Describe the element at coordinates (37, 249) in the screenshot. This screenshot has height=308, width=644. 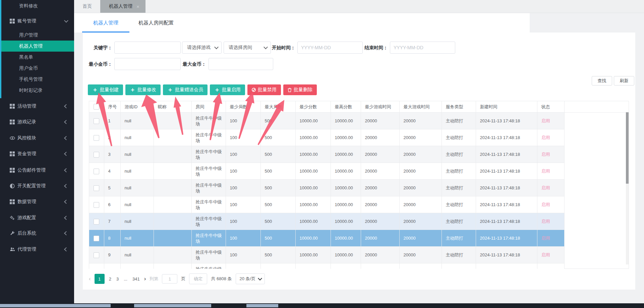
I see `sidebar-group-10: 代理管理` at that location.